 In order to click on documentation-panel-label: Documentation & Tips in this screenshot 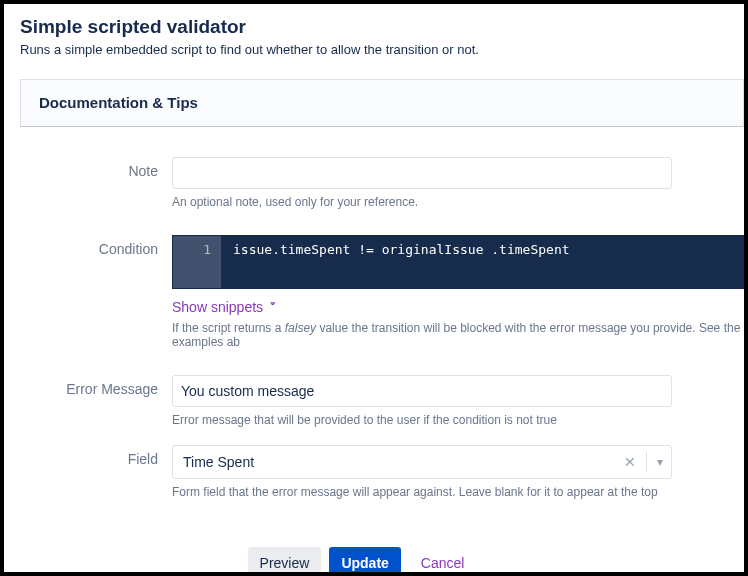, I will do `click(118, 102)`.